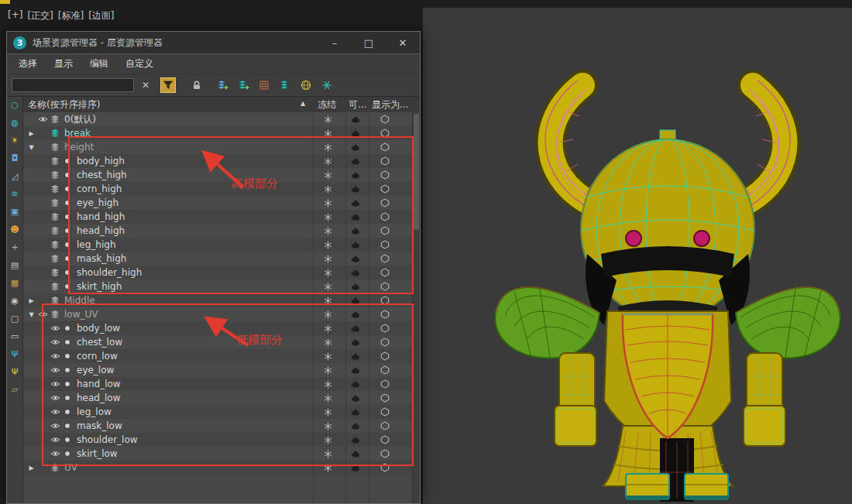 The width and height of the screenshot is (852, 504). I want to click on window-titlebar: 3 场景资源管理器 - 层资源管理器 – □ ✕, so click(214, 43).